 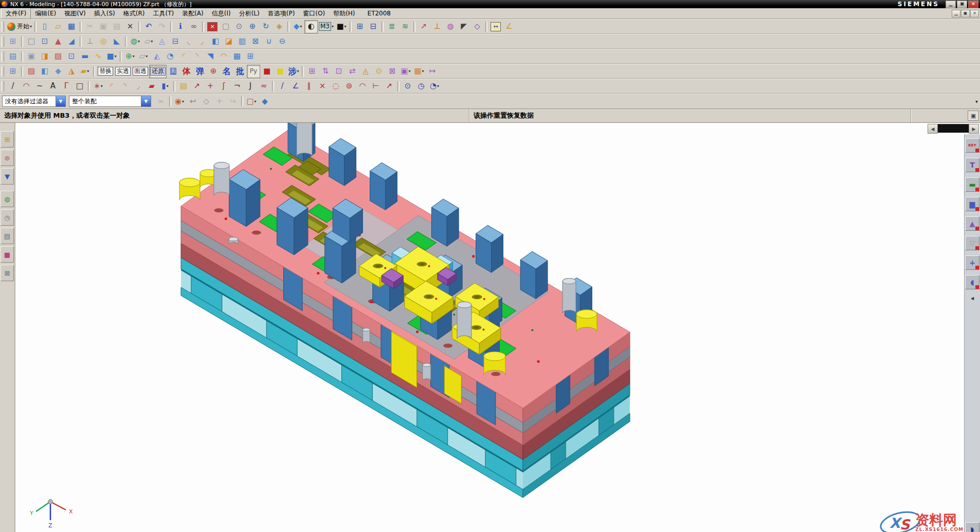 I want to click on boolean-button: ⊕▾, so click(x=130, y=57).